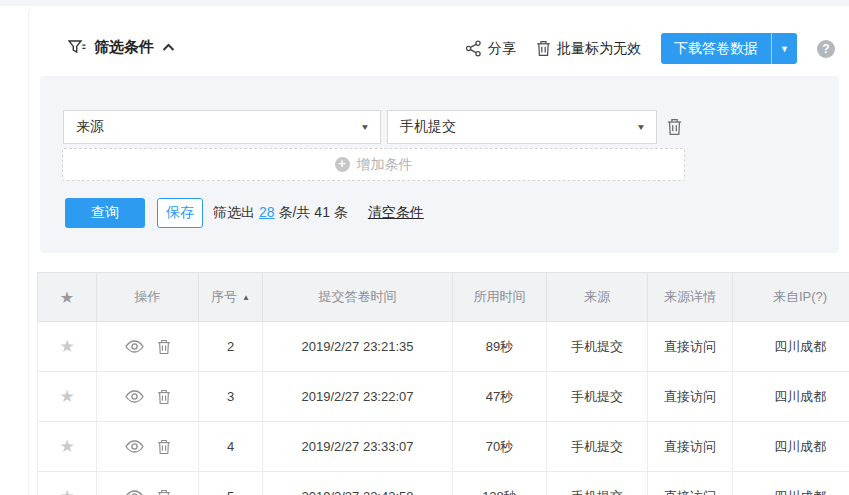 The height and width of the screenshot is (495, 849). Describe the element at coordinates (234, 212) in the screenshot. I see `result-prefix: 筛选出` at that location.